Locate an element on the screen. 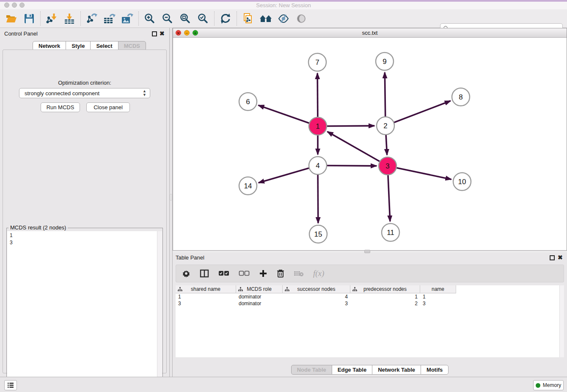  mcds-result-title: MCDS result (2 nodes) is located at coordinates (38, 228).